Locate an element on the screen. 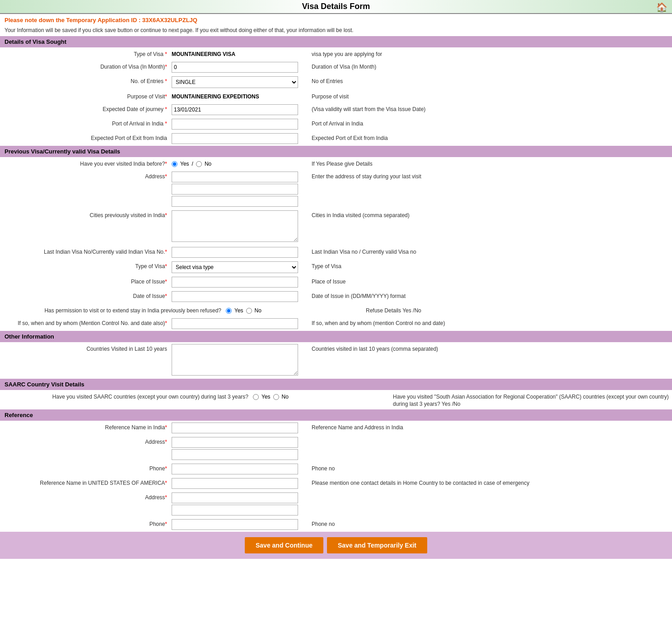  ref-phone-usa-input is located at coordinates (235, 525).